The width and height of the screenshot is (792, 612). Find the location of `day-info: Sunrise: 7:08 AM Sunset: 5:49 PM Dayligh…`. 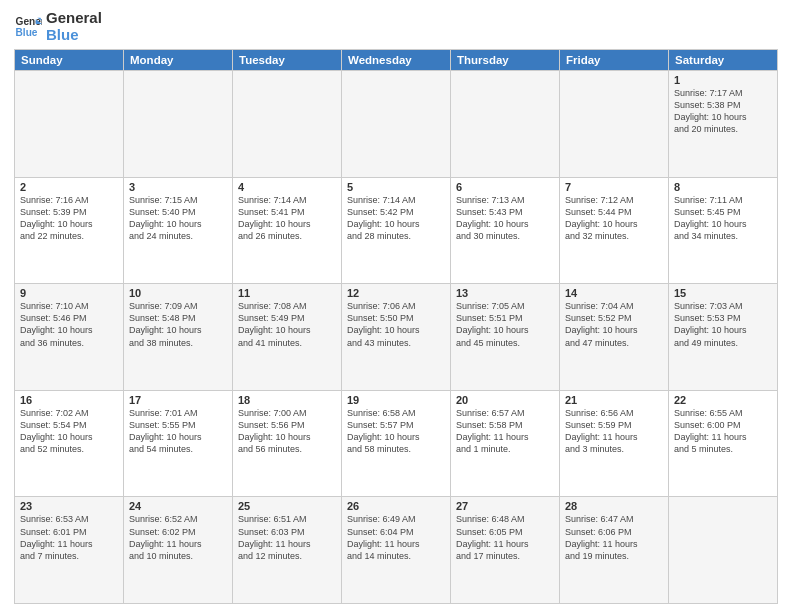

day-info: Sunrise: 7:08 AM Sunset: 5:49 PM Dayligh… is located at coordinates (287, 324).